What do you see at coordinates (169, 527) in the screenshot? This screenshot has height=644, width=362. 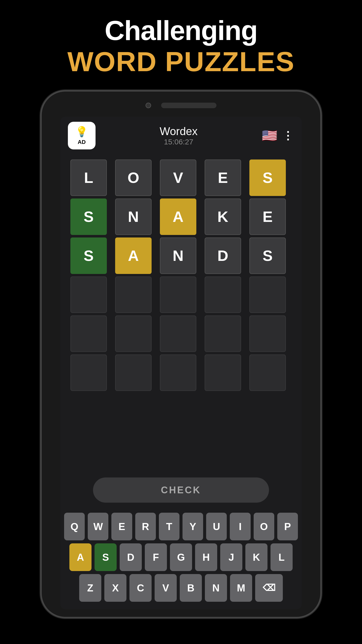 I see `keyboard-key: T` at bounding box center [169, 527].